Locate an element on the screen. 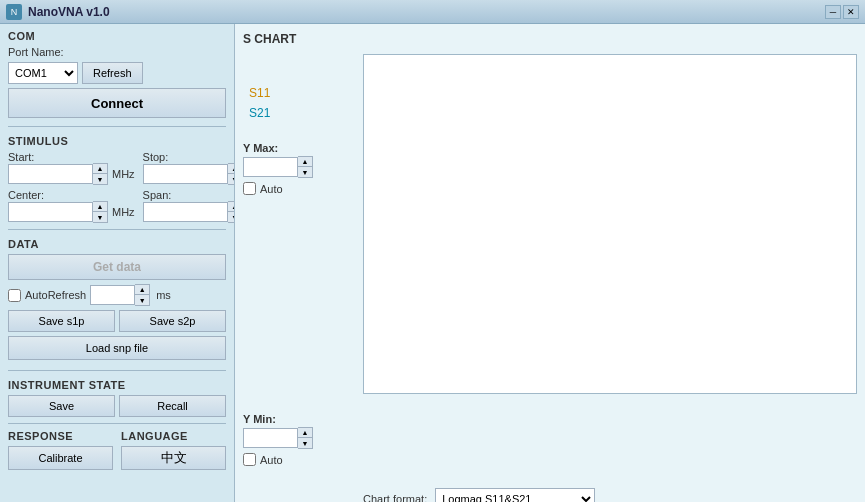  start-label: Start: is located at coordinates (72, 157).